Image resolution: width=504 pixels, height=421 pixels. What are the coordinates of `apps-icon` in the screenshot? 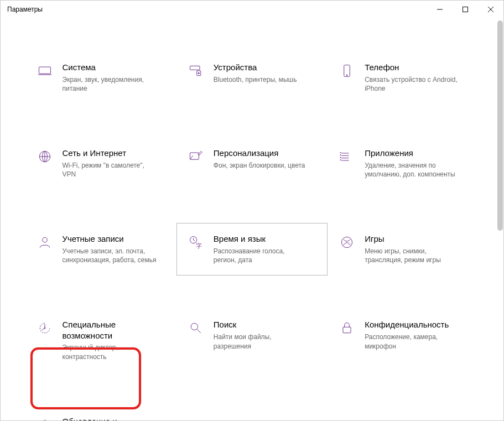 It's located at (347, 164).